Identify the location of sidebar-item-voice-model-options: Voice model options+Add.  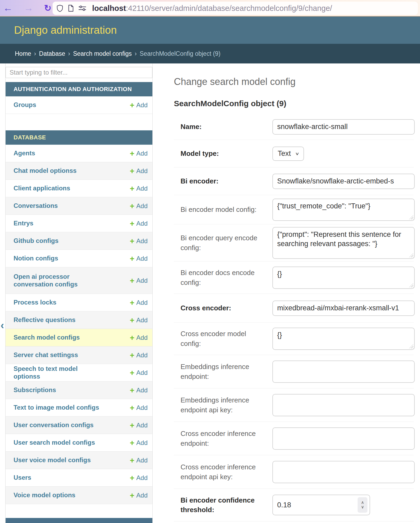
(79, 495).